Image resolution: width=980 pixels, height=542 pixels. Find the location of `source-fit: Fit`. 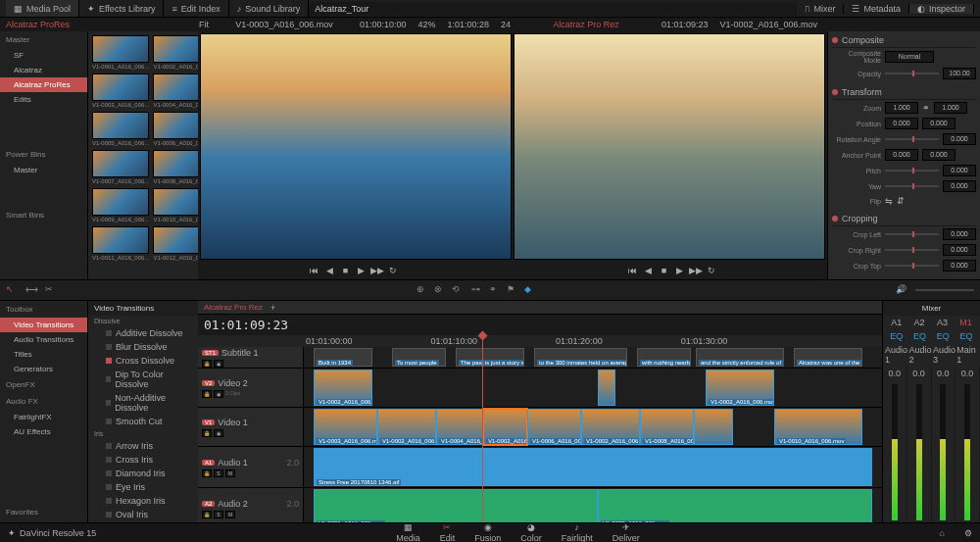

source-fit: Fit is located at coordinates (204, 25).